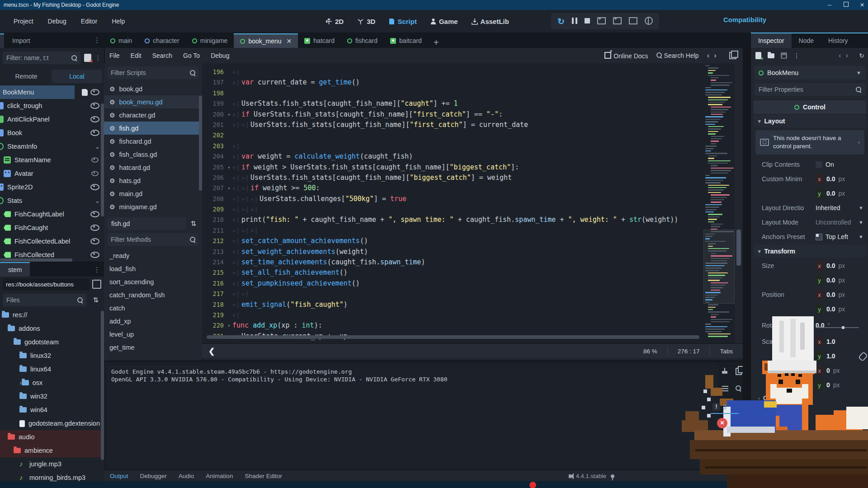 The image size is (868, 488). I want to click on tab-filesystem: stem, so click(15, 269).